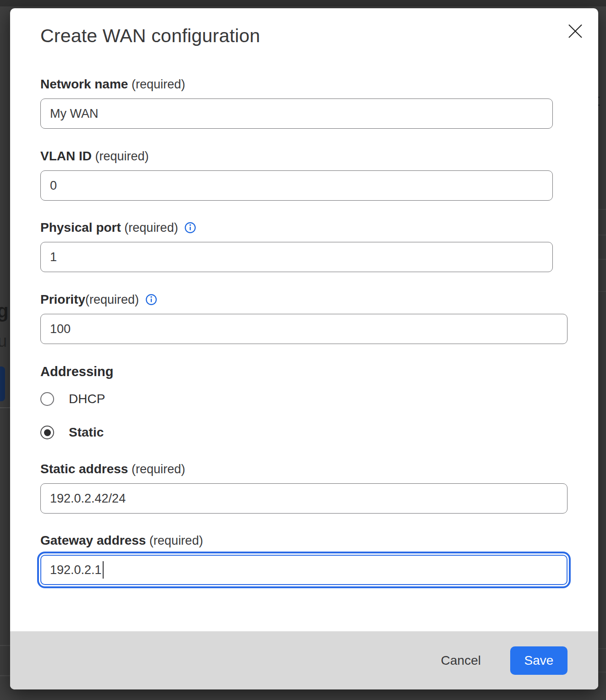  Describe the element at coordinates (297, 186) in the screenshot. I see `vlan-id-input` at that location.